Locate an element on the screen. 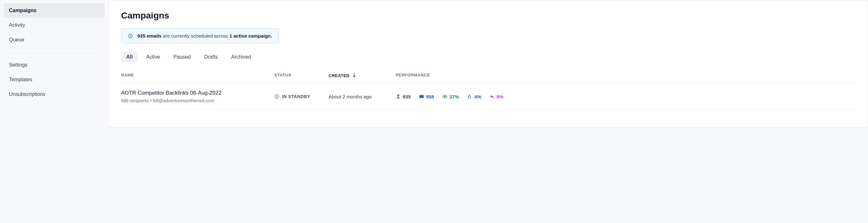  metric-queued-value: 935 is located at coordinates (407, 97).